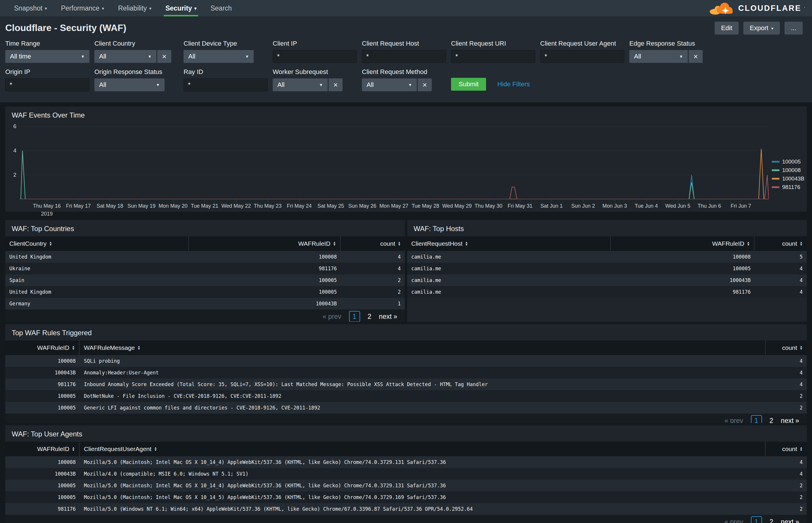 The height and width of the screenshot is (523, 812). Describe the element at coordinates (509, 244) in the screenshot. I see `column-header-clientrequesthost: ClientRequestHost▲▼` at that location.